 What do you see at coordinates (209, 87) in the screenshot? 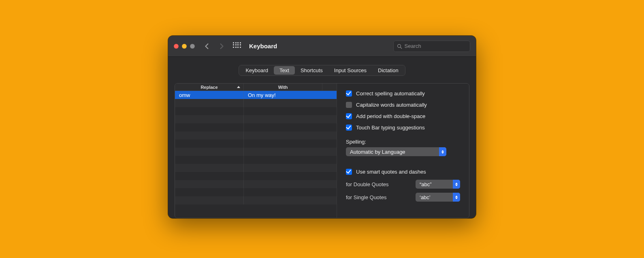
I see `col-replace-label: Replace` at bounding box center [209, 87].